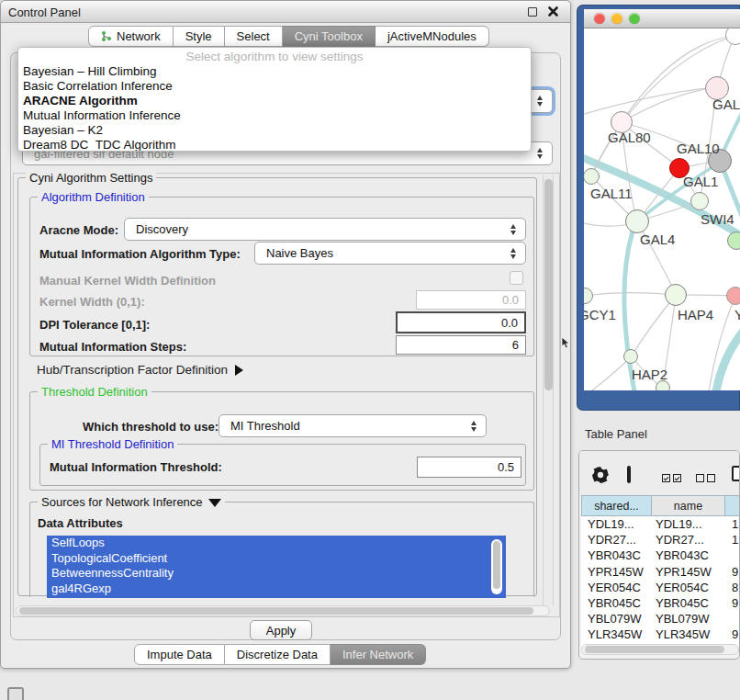  Describe the element at coordinates (283, 465) in the screenshot. I see `mi-threshold-definition-group: MI Threshold Definition Mutual Informati…` at that location.